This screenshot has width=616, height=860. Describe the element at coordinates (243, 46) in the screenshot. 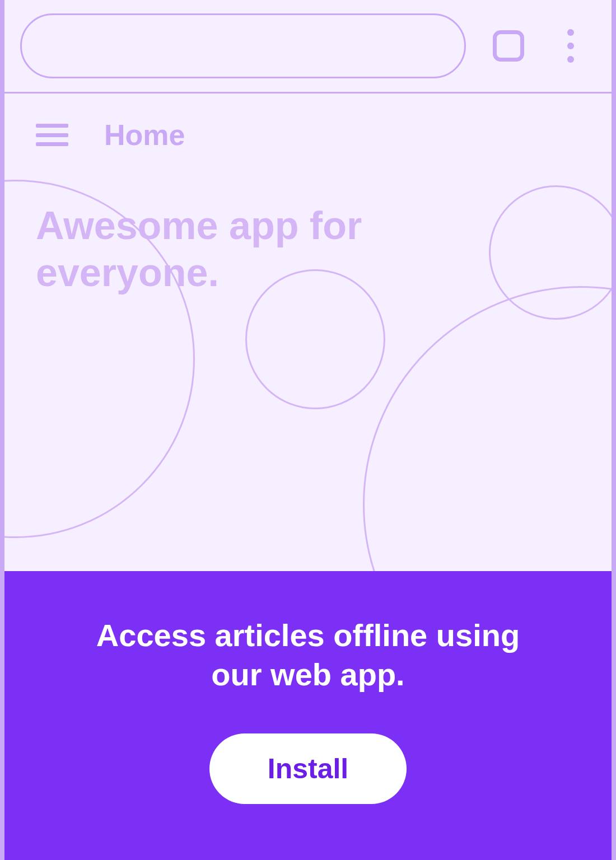

I see `url-bar` at that location.